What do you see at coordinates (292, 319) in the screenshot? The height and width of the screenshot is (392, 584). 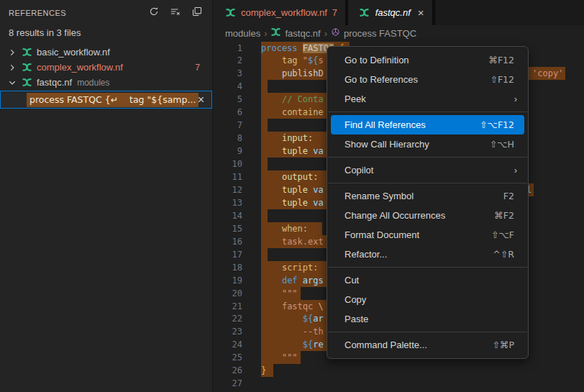 I see `code-line: ${ar` at bounding box center [292, 319].